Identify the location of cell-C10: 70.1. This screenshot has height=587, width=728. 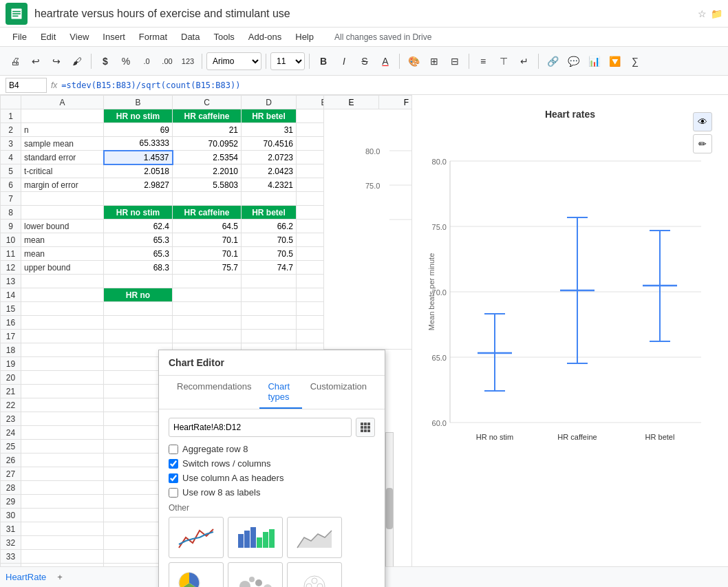
(207, 240).